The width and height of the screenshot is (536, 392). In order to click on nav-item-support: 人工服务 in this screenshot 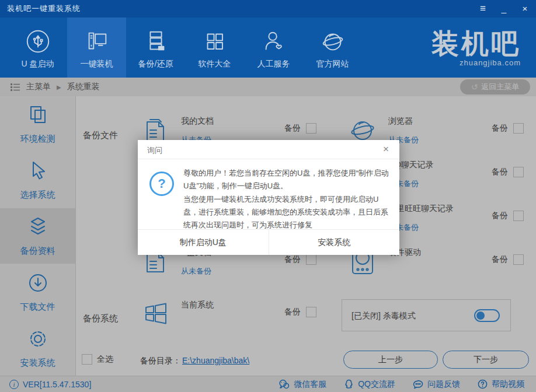, I will do `click(273, 48)`.